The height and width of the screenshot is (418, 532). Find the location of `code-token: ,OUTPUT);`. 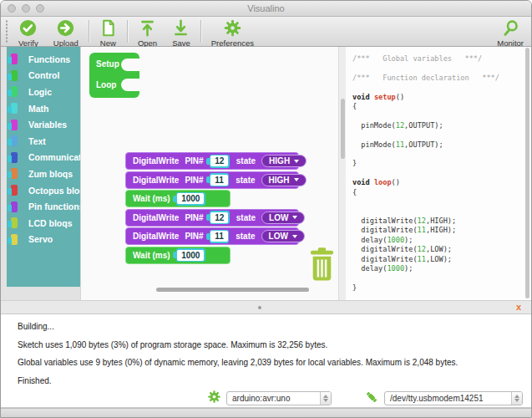

code-token: ,OUTPUT); is located at coordinates (424, 145).